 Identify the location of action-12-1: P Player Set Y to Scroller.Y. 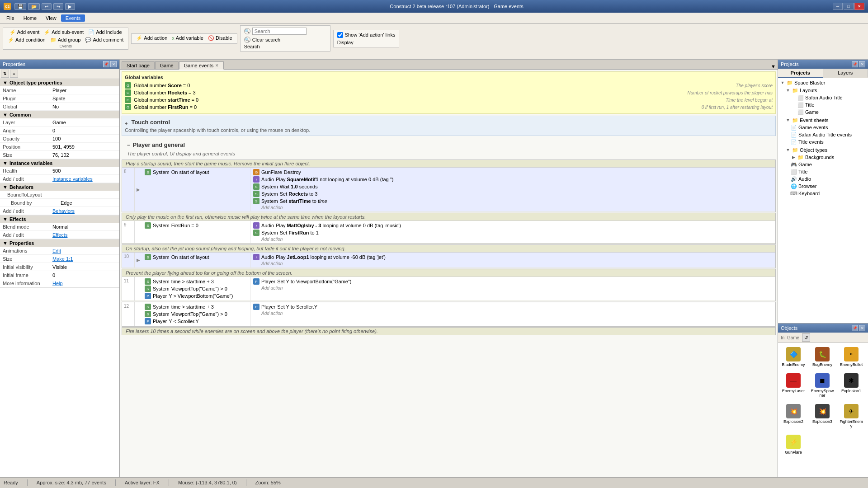
(513, 307).